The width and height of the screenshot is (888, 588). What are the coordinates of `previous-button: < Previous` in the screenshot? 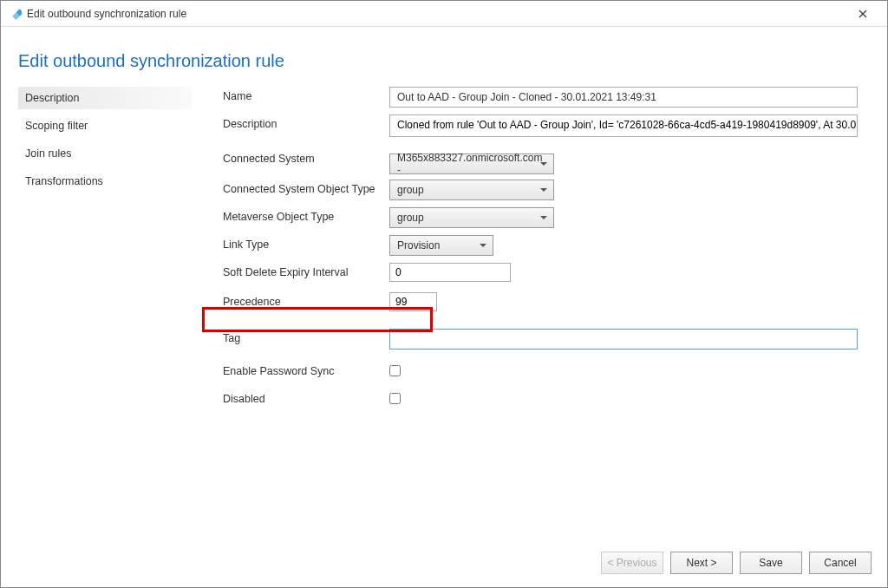 It's located at (632, 563).